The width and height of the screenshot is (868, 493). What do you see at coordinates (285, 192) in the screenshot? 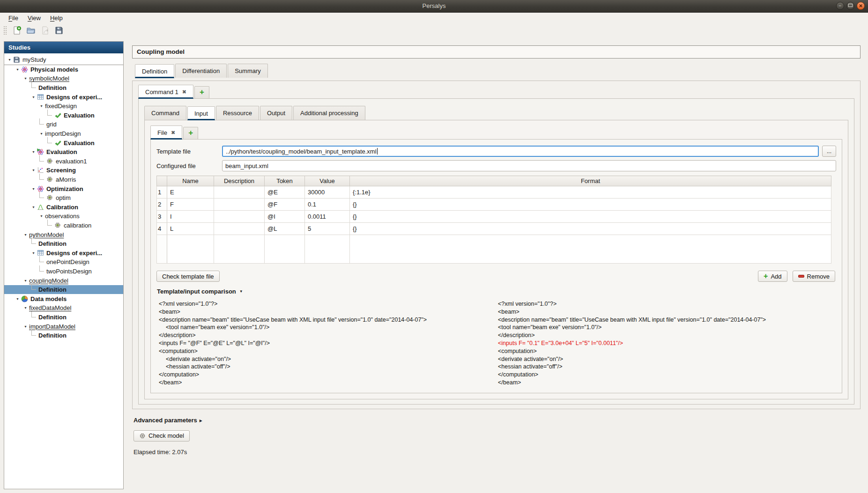
I see `cell-token: @E` at bounding box center [285, 192].